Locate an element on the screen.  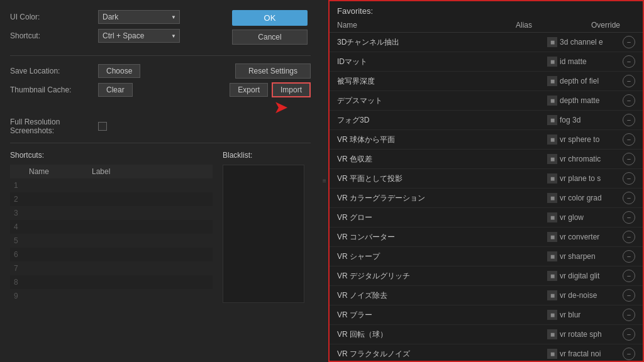
favorites-list-item: 3Dチャンネル抽出 ◼ 3d channel e − is located at coordinates (486, 43).